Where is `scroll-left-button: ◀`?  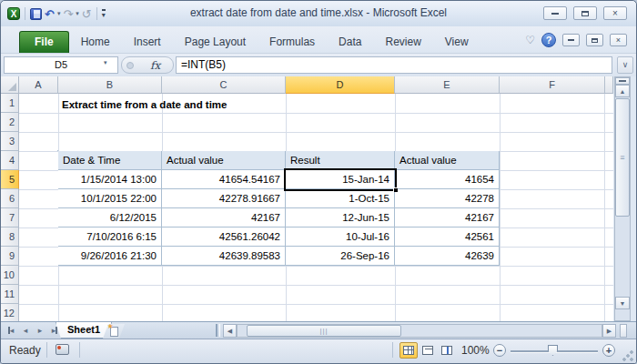
scroll-left-button: ◀ is located at coordinates (229, 331).